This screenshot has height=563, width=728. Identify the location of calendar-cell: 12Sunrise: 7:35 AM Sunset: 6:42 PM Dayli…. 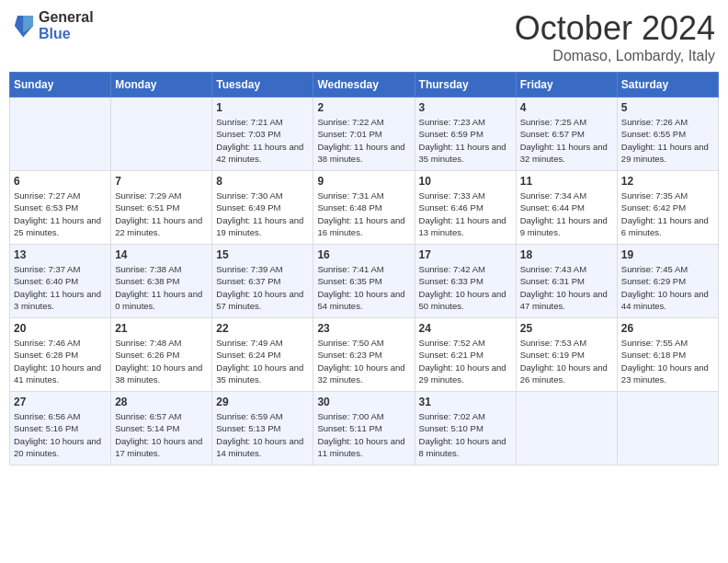
(667, 208).